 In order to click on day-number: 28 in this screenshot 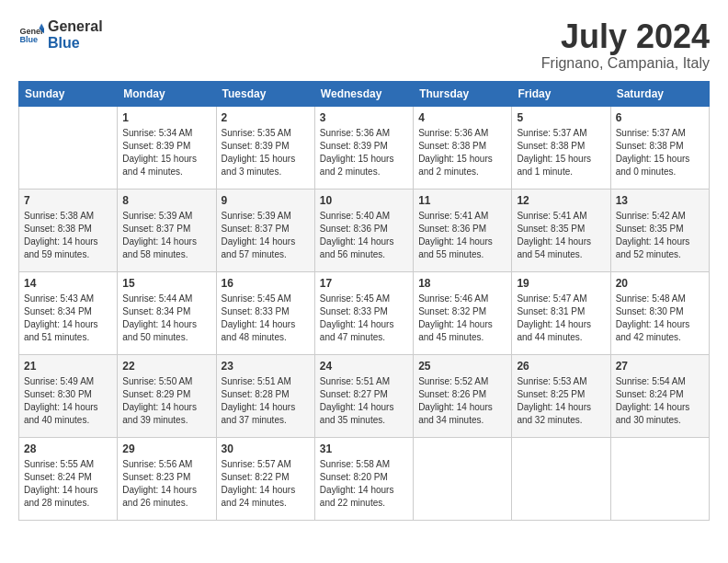, I will do `click(68, 449)`.